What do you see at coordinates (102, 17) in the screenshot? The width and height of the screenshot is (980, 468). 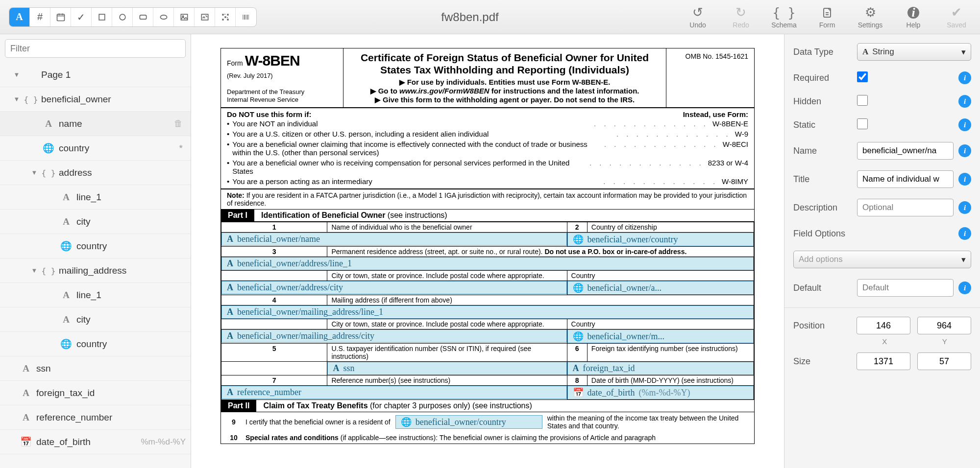 I see `type-square-button` at bounding box center [102, 17].